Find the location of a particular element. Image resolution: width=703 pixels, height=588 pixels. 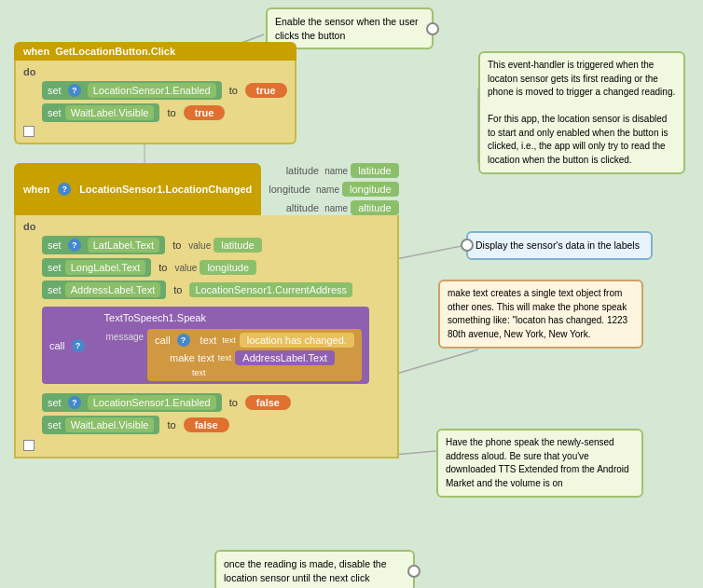

block2-text-val1: location has changed. is located at coordinates (296, 340).